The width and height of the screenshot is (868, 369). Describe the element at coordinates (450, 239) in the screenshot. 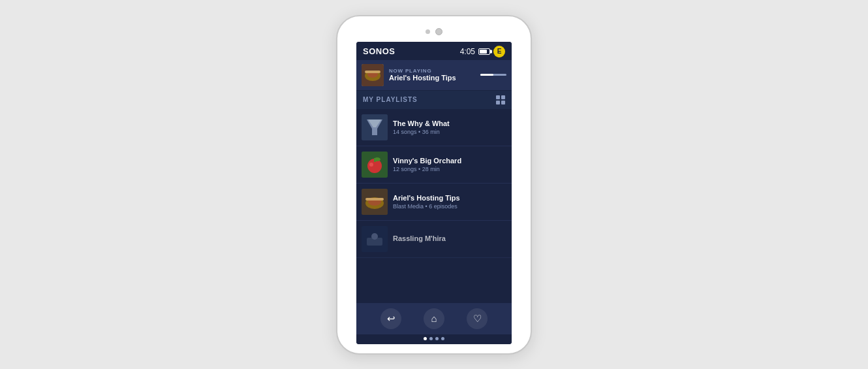

I see `playlist-info-bassling: Rassling M'hira` at that location.